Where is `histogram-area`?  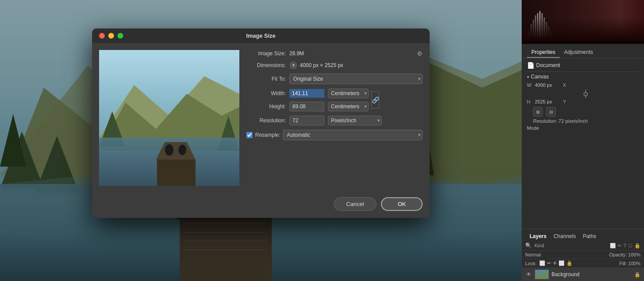
histogram-area is located at coordinates (583, 22).